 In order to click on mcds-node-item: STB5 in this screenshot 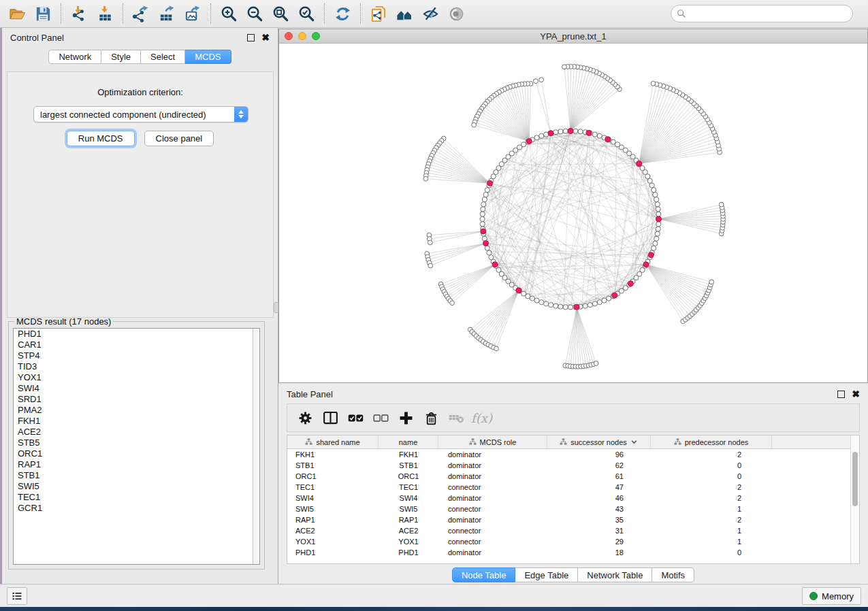, I will do `click(136, 443)`.